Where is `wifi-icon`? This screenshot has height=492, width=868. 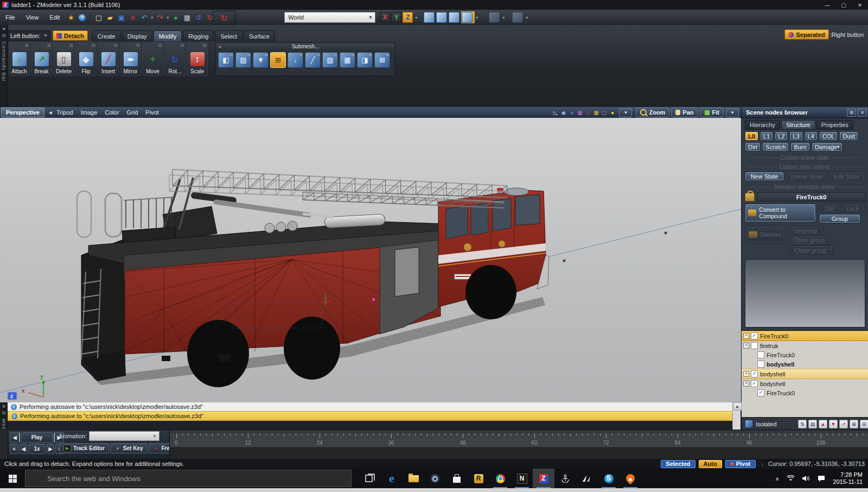 wifi-icon is located at coordinates (791, 478).